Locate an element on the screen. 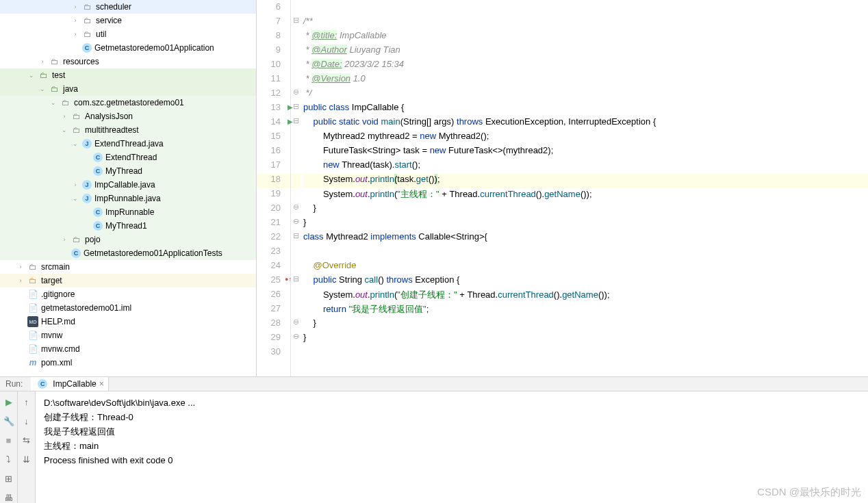  tree-item-pojo: ›🗀pojo is located at coordinates (128, 240).